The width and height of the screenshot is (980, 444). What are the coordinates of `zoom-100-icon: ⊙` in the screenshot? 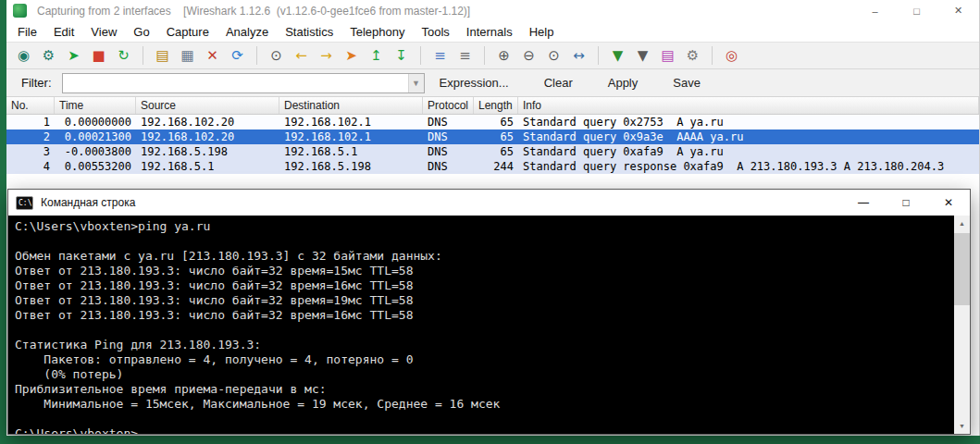 It's located at (553, 56).